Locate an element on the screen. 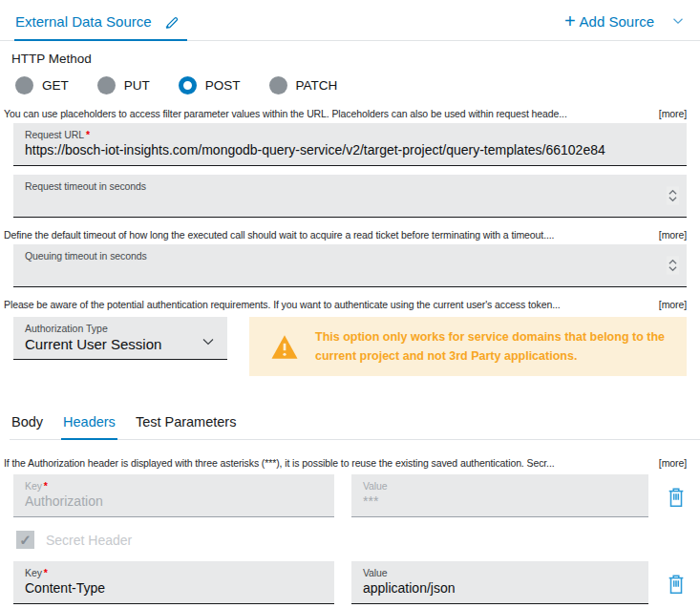 Image resolution: width=700 pixels, height=608 pixels. edit-pencil-icon is located at coordinates (172, 21).